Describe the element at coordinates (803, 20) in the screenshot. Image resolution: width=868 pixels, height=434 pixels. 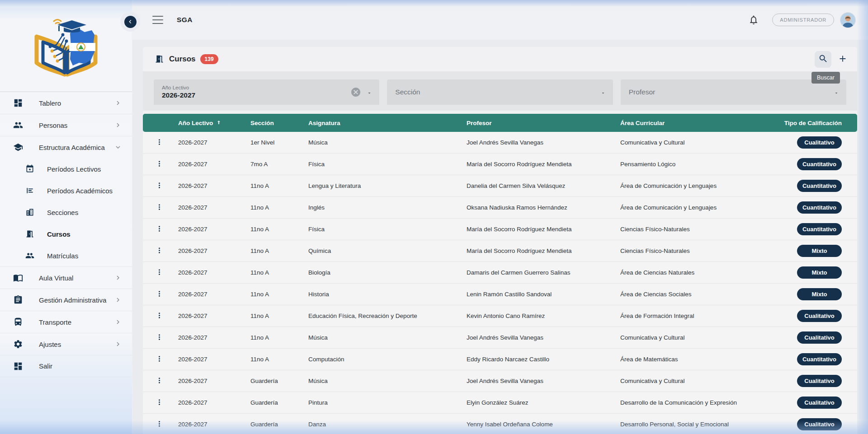
I see `role-badge: ADMINISTRADOR` at that location.